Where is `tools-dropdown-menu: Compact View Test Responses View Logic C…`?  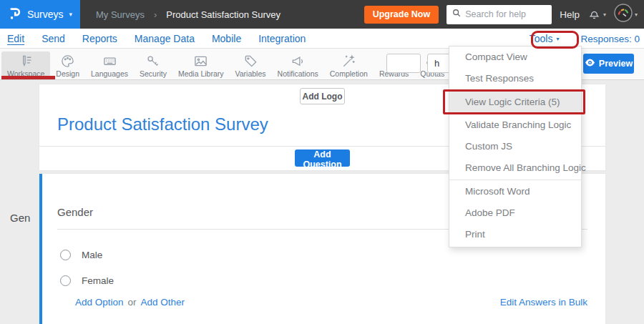 tools-dropdown-menu: Compact View Test Responses View Logic C… is located at coordinates (515, 147).